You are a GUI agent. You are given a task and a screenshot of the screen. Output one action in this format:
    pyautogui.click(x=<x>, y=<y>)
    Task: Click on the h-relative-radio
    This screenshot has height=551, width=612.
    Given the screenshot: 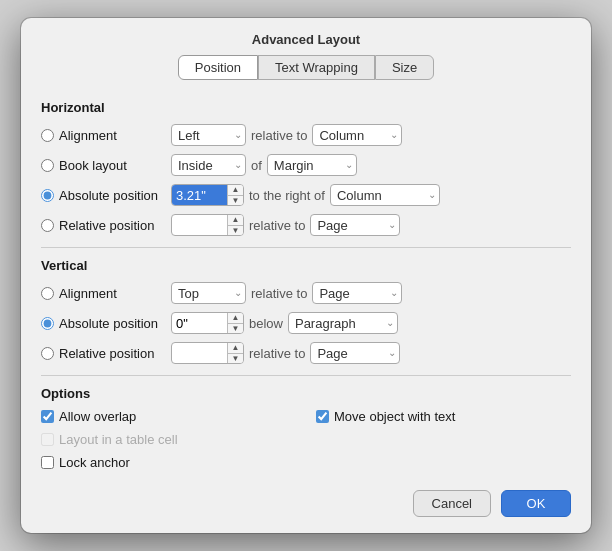 What is the action you would take?
    pyautogui.click(x=48, y=226)
    